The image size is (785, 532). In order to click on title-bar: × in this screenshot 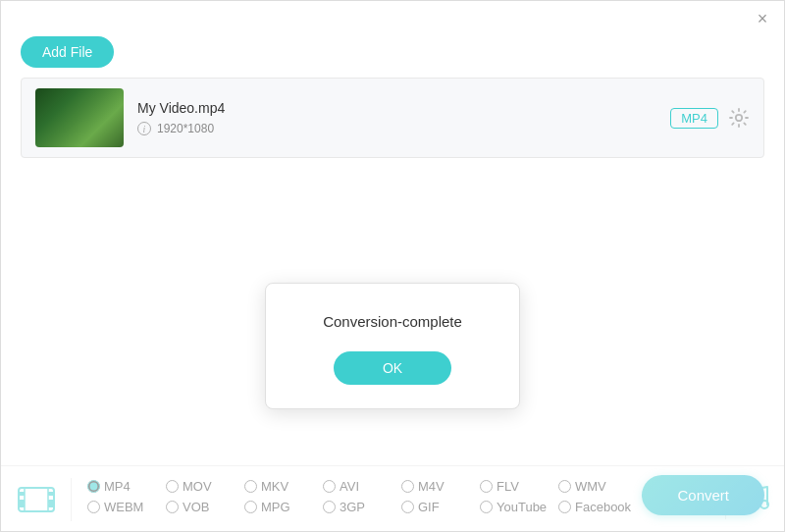, I will do `click(392, 19)`.